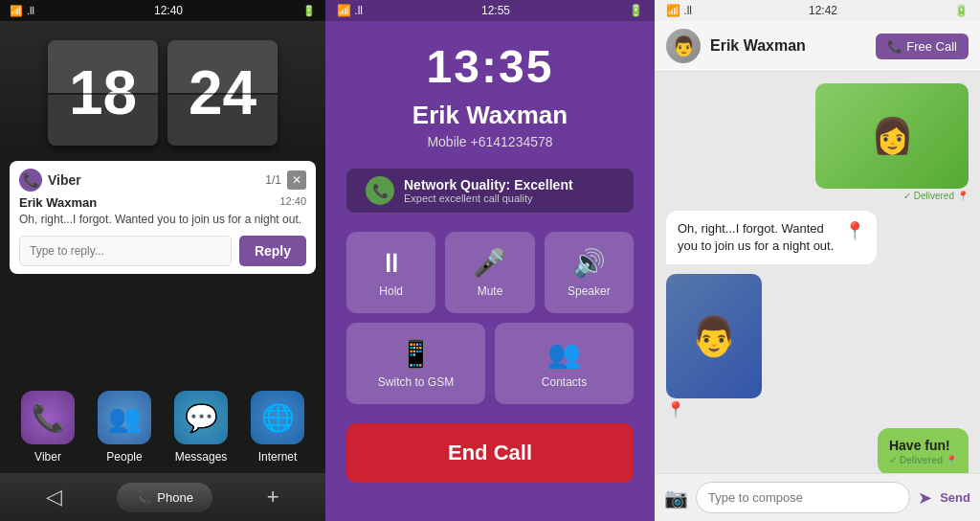 This screenshot has height=521, width=980. Describe the element at coordinates (380, 191) in the screenshot. I see `network-quality-icon: 📞` at that location.